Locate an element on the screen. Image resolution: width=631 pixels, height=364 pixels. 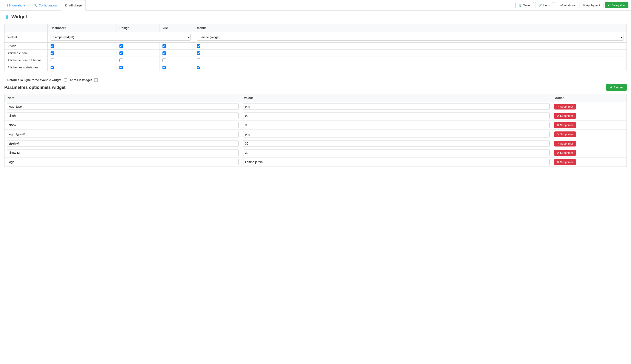
supprimer-button-6: ✕ Supprimer is located at coordinates (565, 162).